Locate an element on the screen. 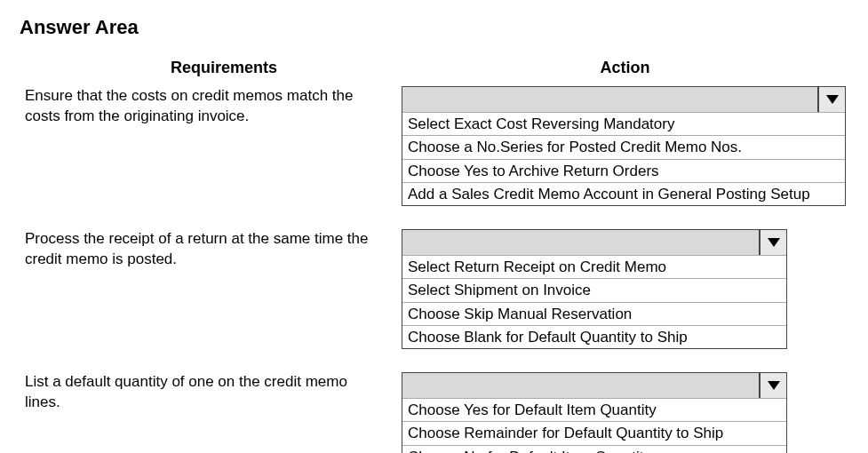  requirements-header: Requirements is located at coordinates (211, 68).